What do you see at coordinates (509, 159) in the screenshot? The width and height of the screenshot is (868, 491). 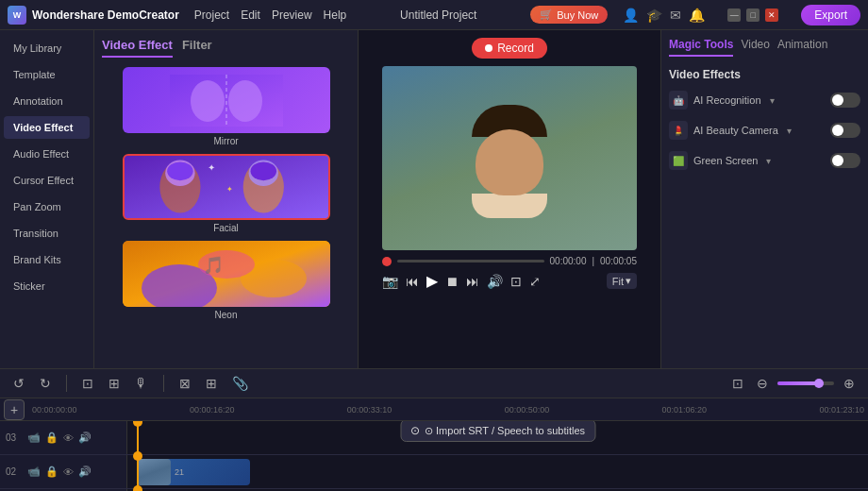 I see `face` at bounding box center [509, 159].